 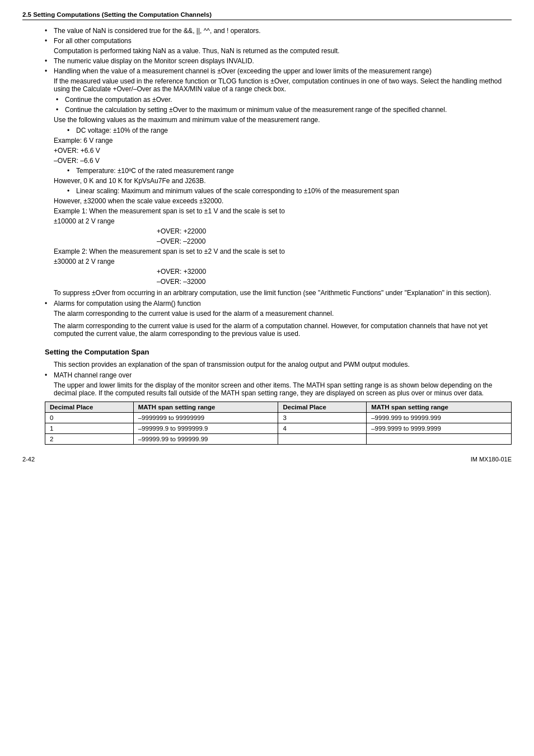 I want to click on list-item: • Linear scaling: Maximum and minimum va…, so click(x=289, y=191).